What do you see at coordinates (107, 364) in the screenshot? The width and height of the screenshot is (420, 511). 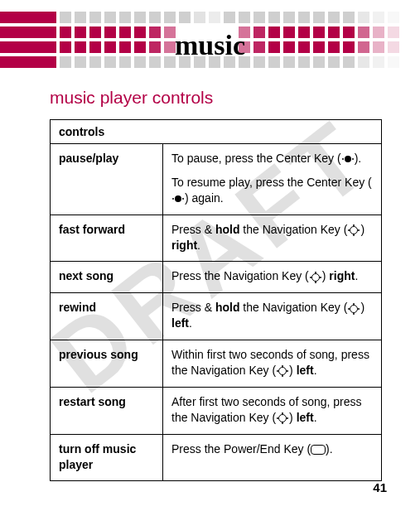 I see `row-label: previous song` at bounding box center [107, 364].